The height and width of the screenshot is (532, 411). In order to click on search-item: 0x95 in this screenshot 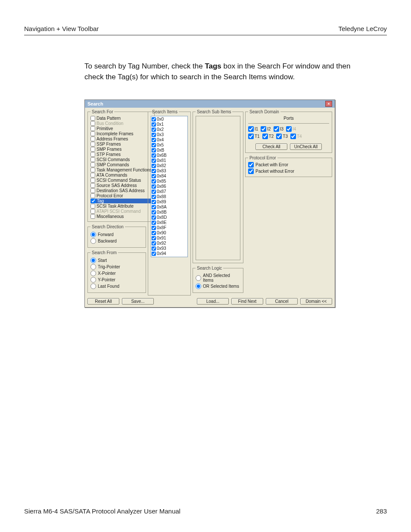, I will do `click(169, 257)`.